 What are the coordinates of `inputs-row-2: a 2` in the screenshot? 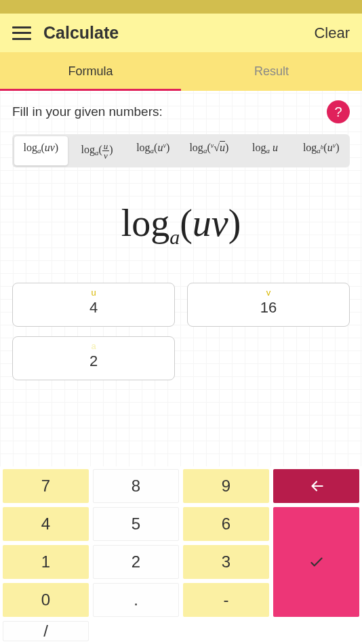 It's located at (181, 358).